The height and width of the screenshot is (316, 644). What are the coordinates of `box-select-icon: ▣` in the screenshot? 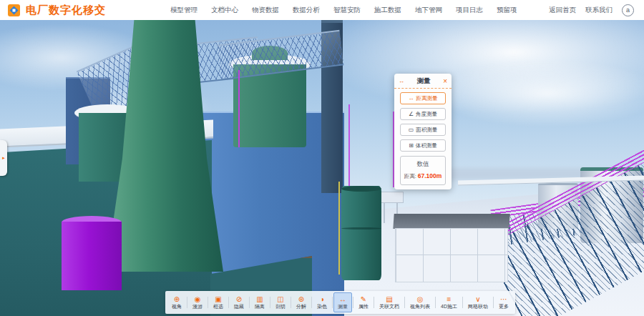 It's located at (218, 299).